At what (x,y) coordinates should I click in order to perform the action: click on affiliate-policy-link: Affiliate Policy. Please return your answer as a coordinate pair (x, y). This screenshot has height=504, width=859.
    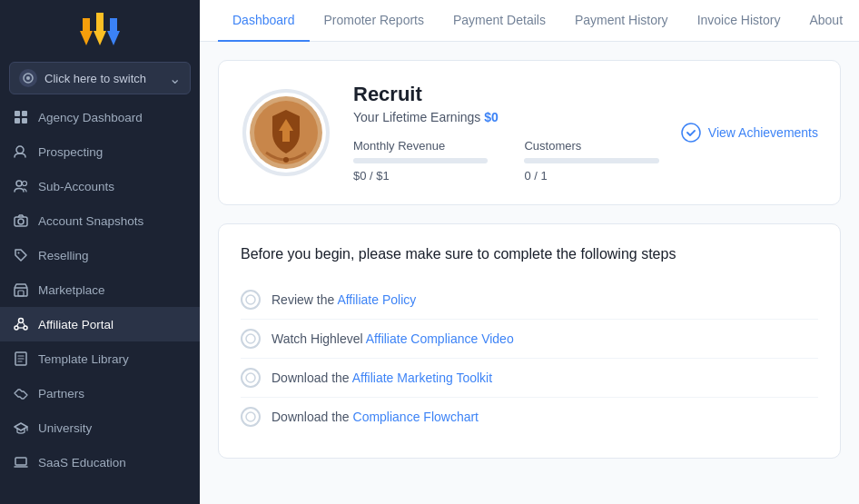
    Looking at the image, I should click on (376, 300).